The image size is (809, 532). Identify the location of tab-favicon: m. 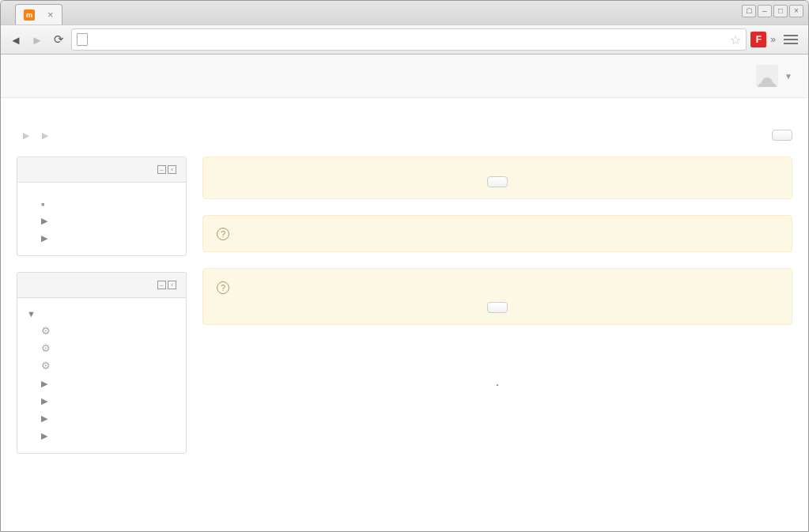
(29, 15).